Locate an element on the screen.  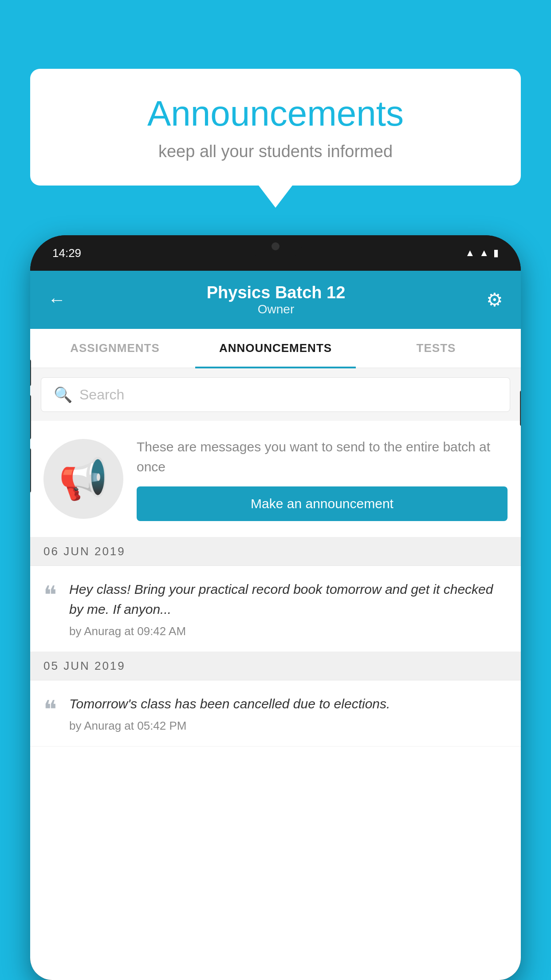
quote-icon-1: ❝ is located at coordinates (50, 595).